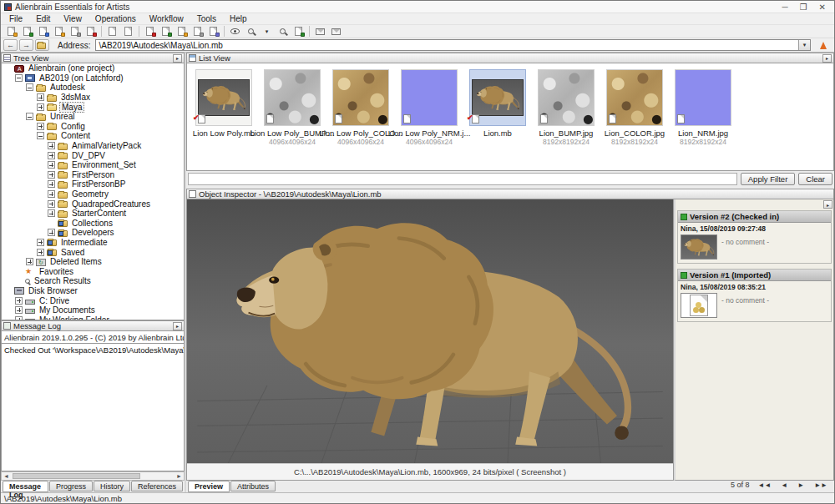 The width and height of the screenshot is (835, 504). What do you see at coordinates (12, 32) in the screenshot?
I see `new-file-icon` at bounding box center [12, 32].